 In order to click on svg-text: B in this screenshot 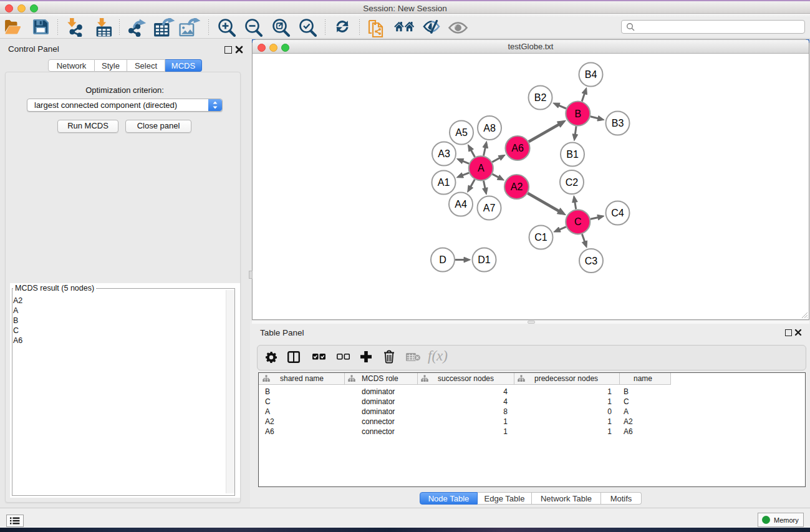, I will do `click(577, 114)`.